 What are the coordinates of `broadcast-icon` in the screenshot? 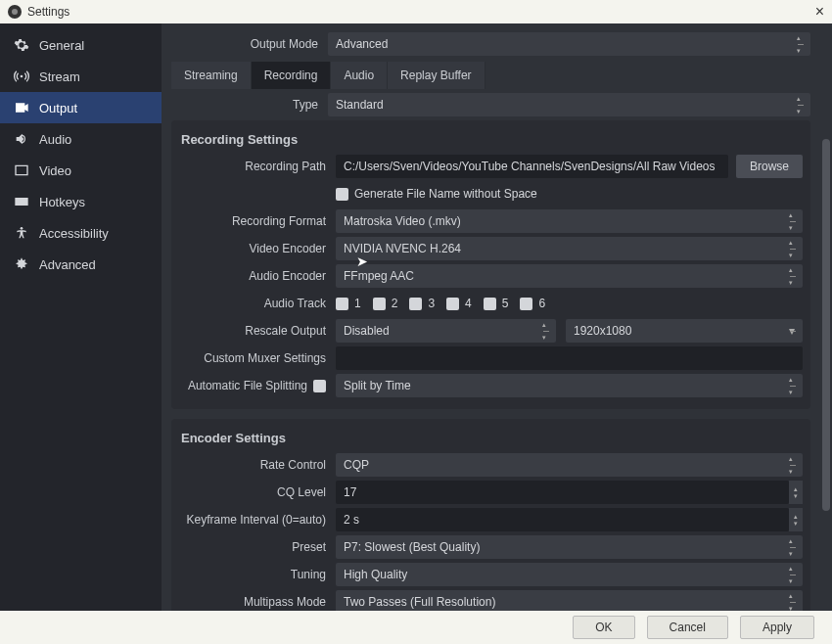 It's located at (22, 76).